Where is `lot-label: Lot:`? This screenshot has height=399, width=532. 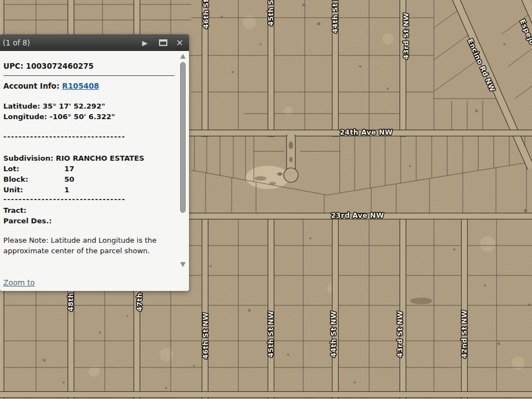
lot-label: Lot: is located at coordinates (34, 168).